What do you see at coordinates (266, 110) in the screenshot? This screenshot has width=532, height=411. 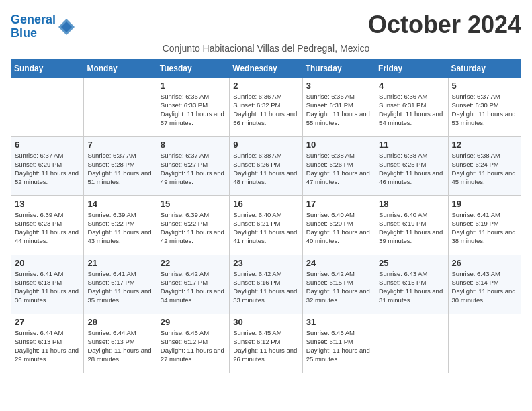 I see `day-info: Sunrise: 6:36 AM Sunset: 6:32 PM Dayligh…` at bounding box center [266, 110].